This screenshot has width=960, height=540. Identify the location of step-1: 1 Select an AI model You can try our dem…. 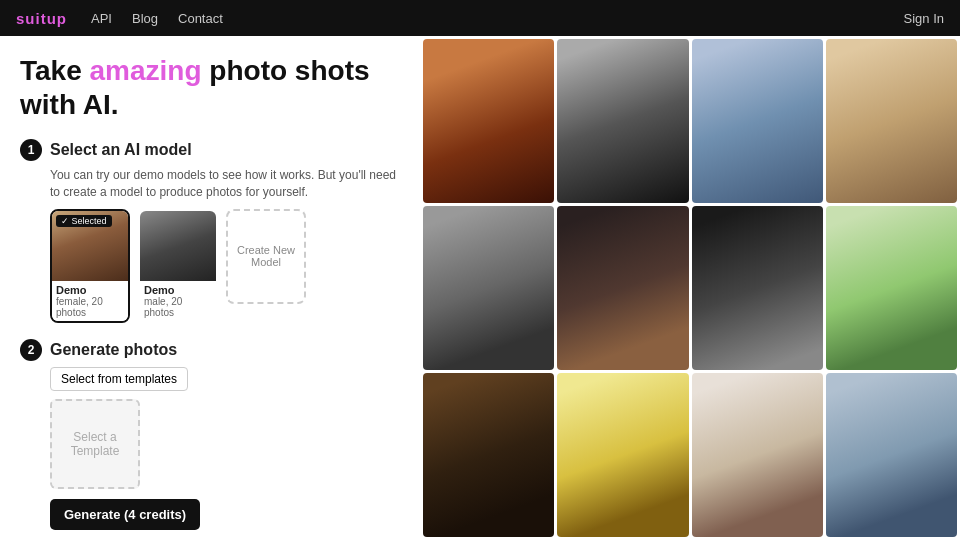
(210, 231).